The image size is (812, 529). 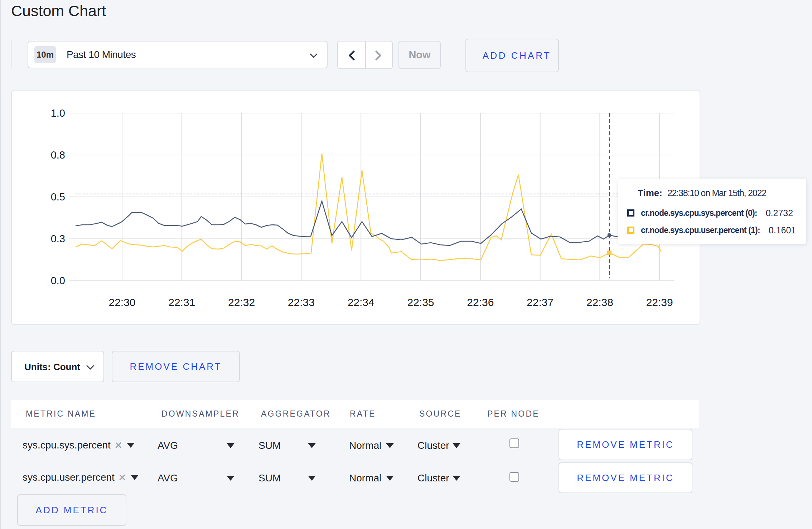 I want to click on svg-text: 0.5, so click(x=58, y=197).